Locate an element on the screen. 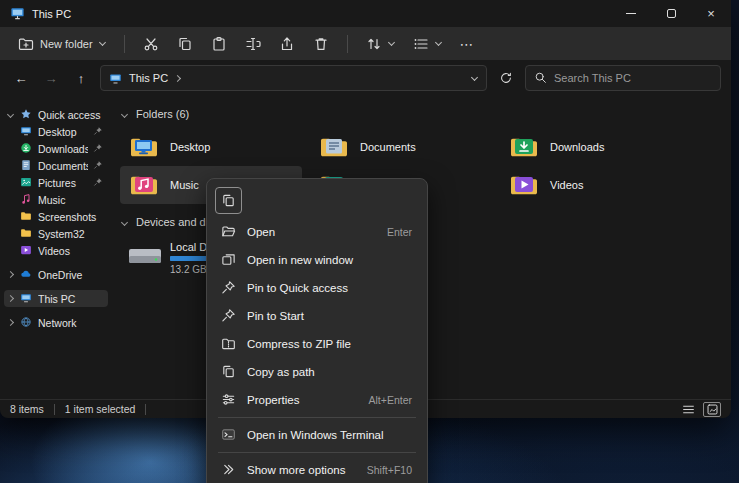 The height and width of the screenshot is (483, 739). menu-item-pin-quick-access: Pin to Quick access is located at coordinates (317, 288).